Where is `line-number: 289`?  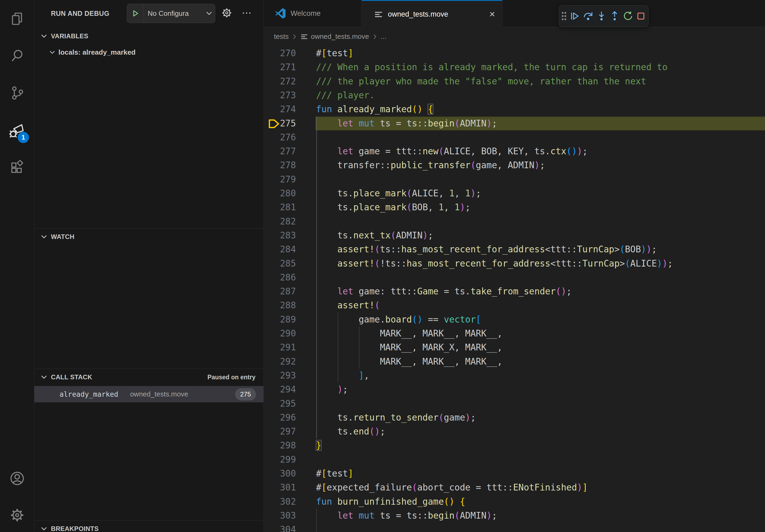
line-number: 289 is located at coordinates (280, 320).